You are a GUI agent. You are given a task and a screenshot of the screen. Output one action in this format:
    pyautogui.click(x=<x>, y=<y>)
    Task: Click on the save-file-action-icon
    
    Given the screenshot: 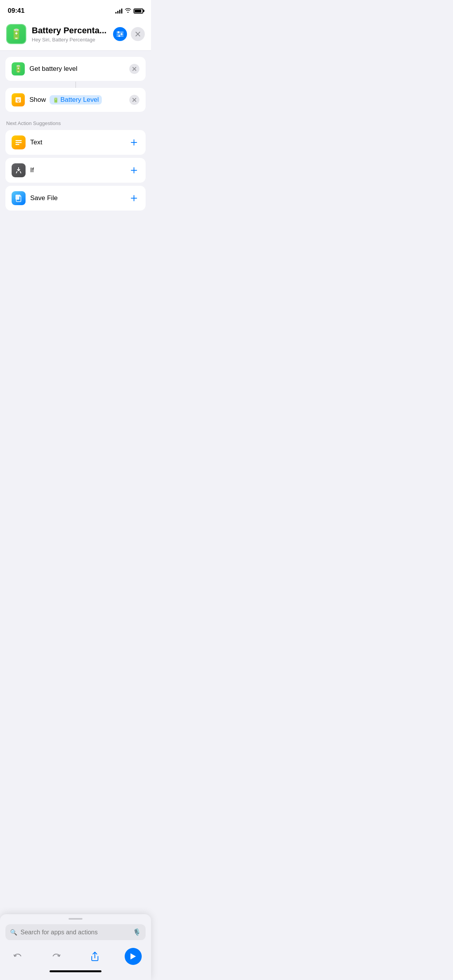 What is the action you would take?
    pyautogui.click(x=19, y=198)
    